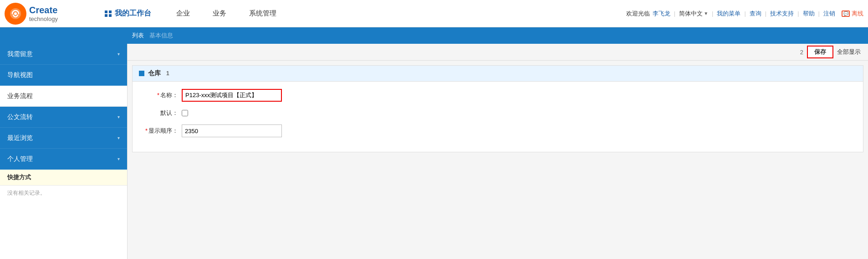 This screenshot has height=259, width=868. Describe the element at coordinates (829, 14) in the screenshot. I see `logout-link: 注销` at that location.